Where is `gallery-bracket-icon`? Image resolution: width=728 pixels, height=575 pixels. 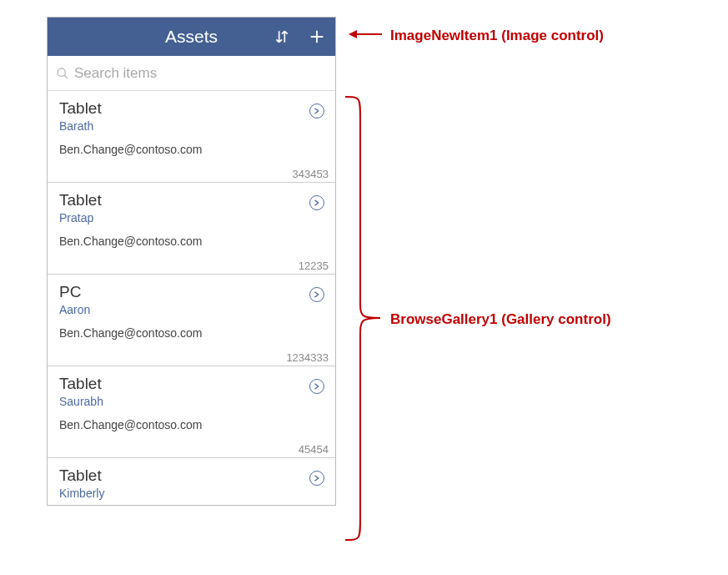 gallery-bracket-icon is located at coordinates (362, 319).